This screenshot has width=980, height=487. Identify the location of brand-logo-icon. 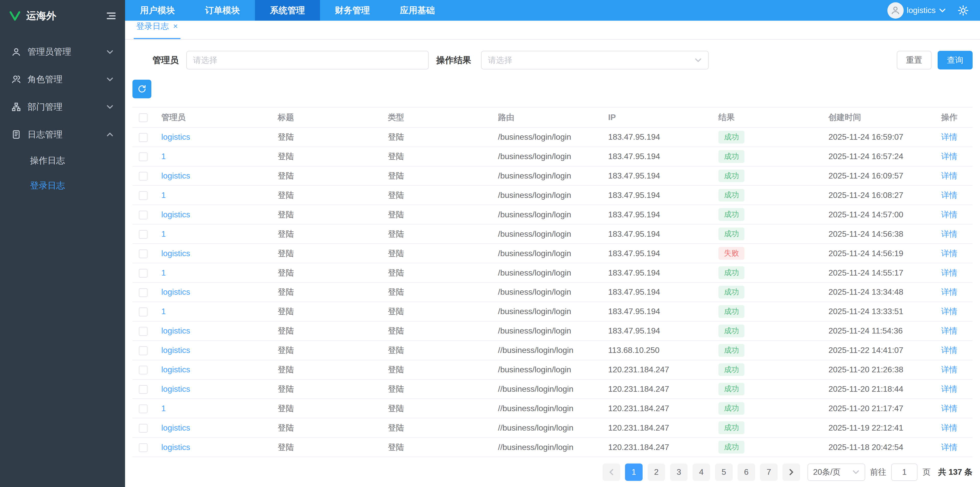
(15, 16).